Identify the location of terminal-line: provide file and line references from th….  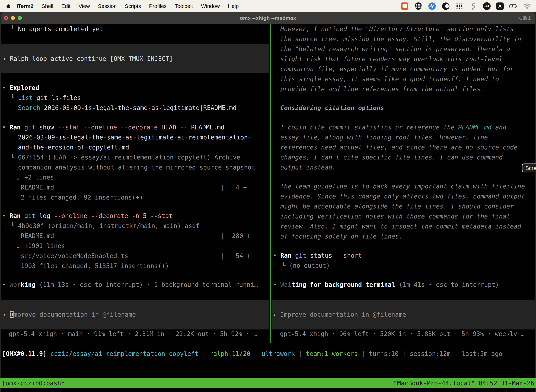
(382, 89).